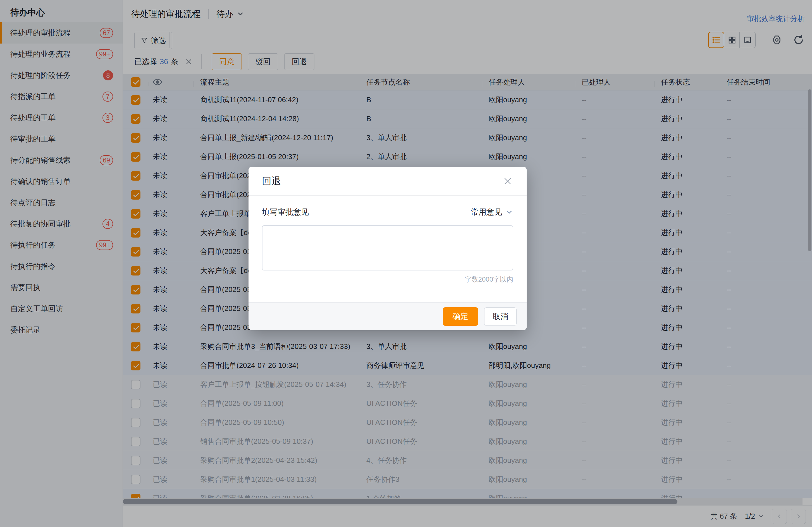  Describe the element at coordinates (272, 181) in the screenshot. I see `dialog-title: 回退` at that location.